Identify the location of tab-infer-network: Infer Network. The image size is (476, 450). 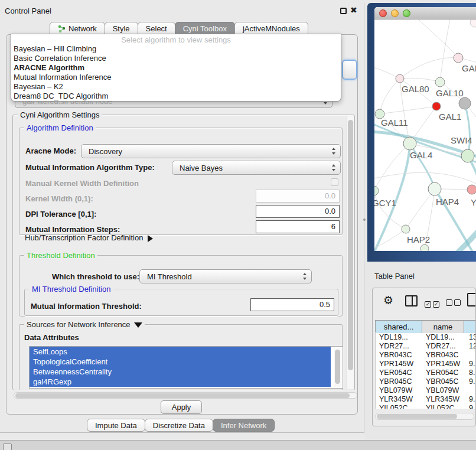
(243, 425).